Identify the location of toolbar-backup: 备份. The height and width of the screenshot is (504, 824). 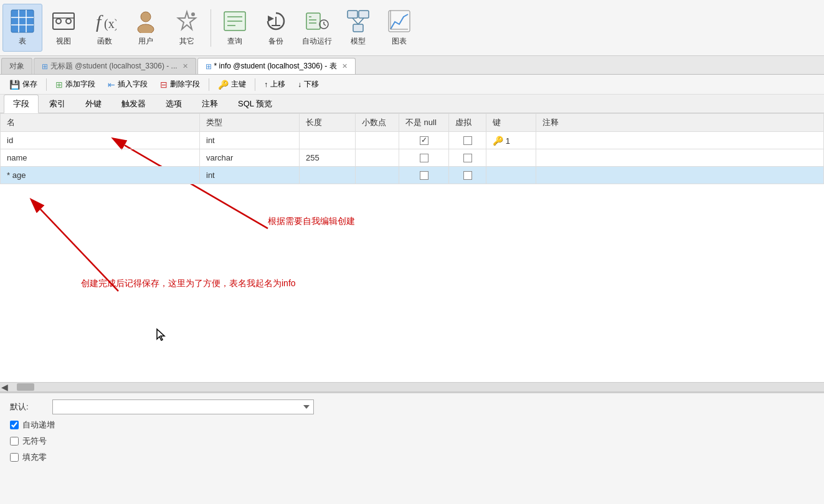
(276, 27).